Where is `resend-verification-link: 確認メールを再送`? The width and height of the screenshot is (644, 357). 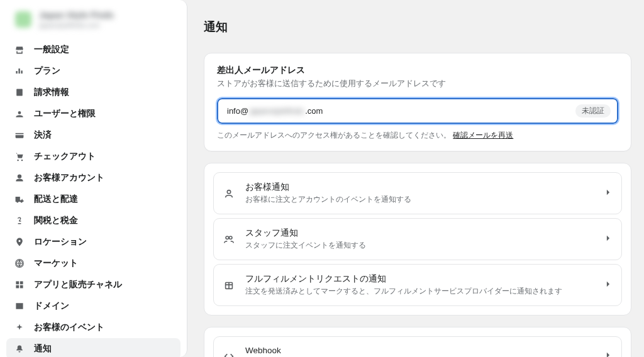 resend-verification-link: 確認メールを再送 is located at coordinates (483, 135).